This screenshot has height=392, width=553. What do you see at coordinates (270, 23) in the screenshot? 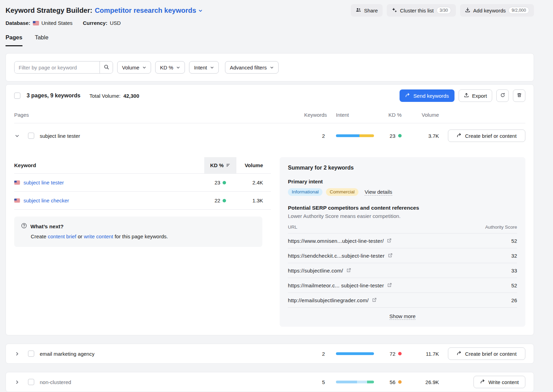
I see `meta-row: Database: United States Currency: USD` at bounding box center [270, 23].